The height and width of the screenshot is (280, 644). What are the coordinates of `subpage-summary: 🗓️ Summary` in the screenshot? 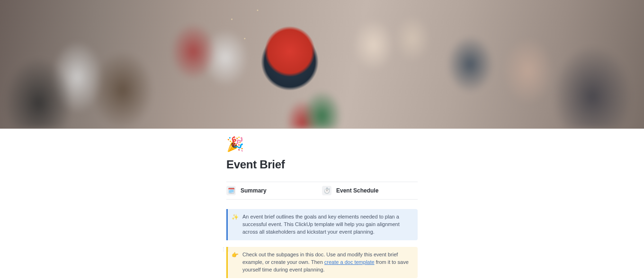 It's located at (274, 191).